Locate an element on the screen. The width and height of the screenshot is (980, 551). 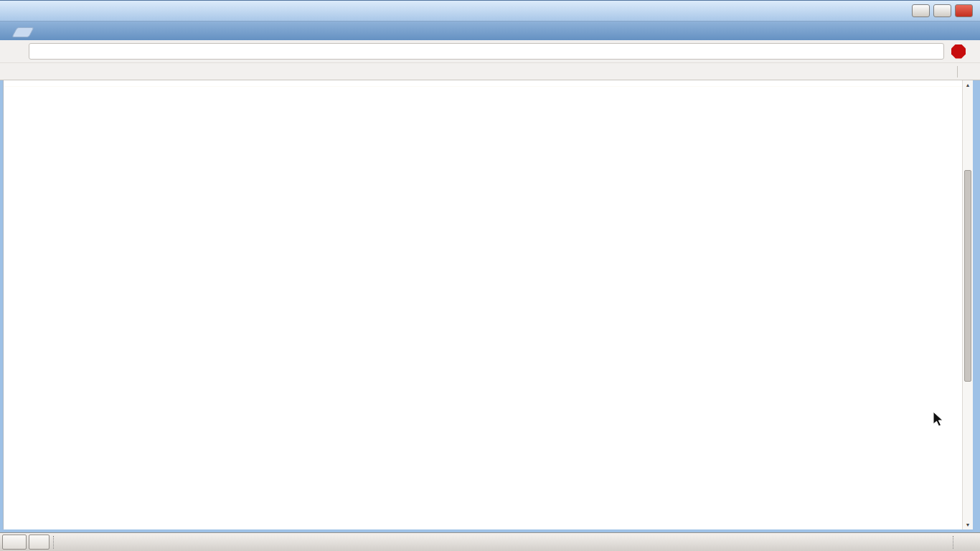
scrollbar-thumb is located at coordinates (968, 276).